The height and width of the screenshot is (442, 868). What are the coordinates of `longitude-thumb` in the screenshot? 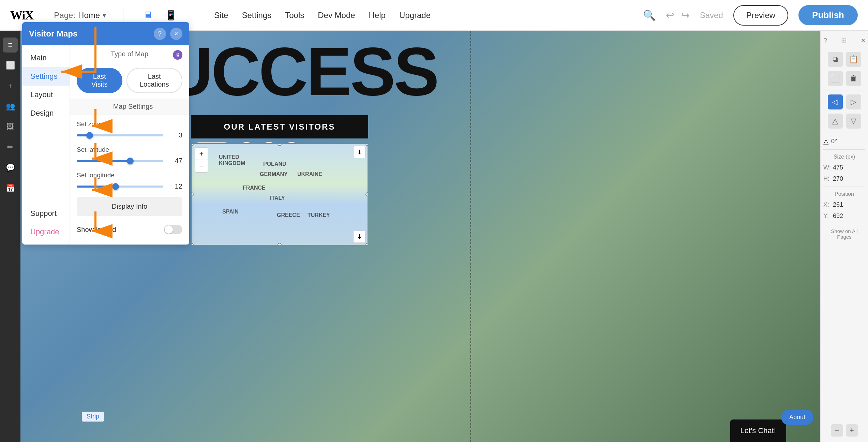 It's located at (116, 187).